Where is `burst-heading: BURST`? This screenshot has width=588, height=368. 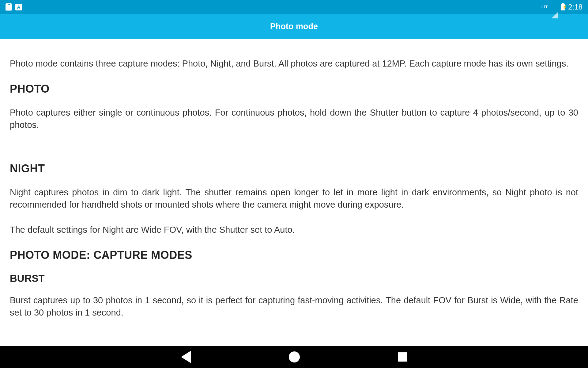
burst-heading: BURST is located at coordinates (294, 278).